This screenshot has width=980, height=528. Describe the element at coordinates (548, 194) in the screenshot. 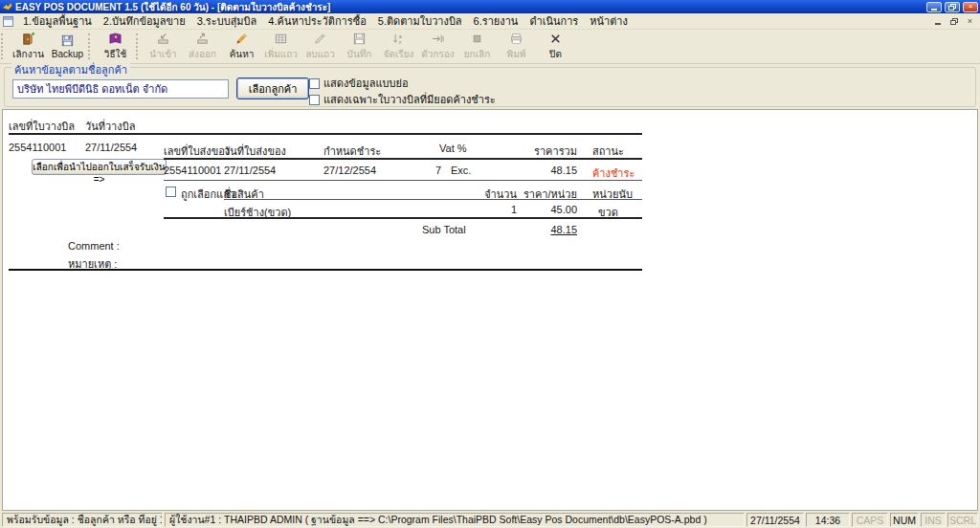

I see `unit-price-header: ราคา/หน่วย` at that location.